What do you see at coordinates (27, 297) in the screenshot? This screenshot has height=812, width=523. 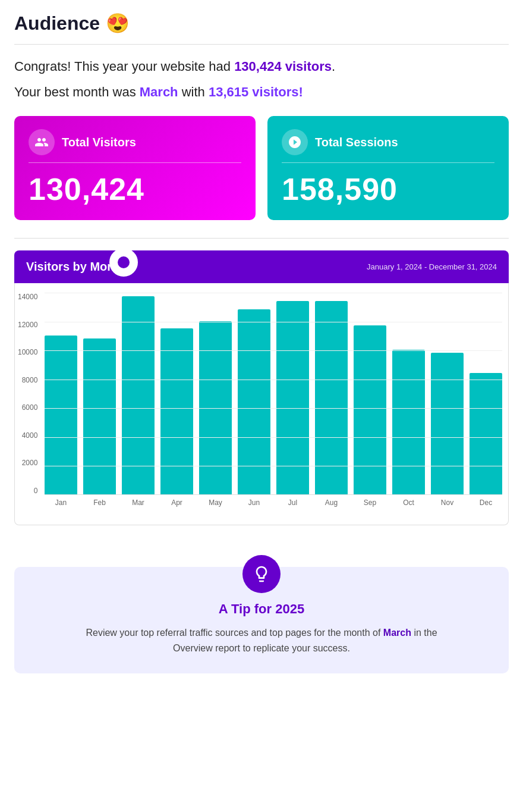 I see `y-axis-label: 14000` at bounding box center [27, 297].